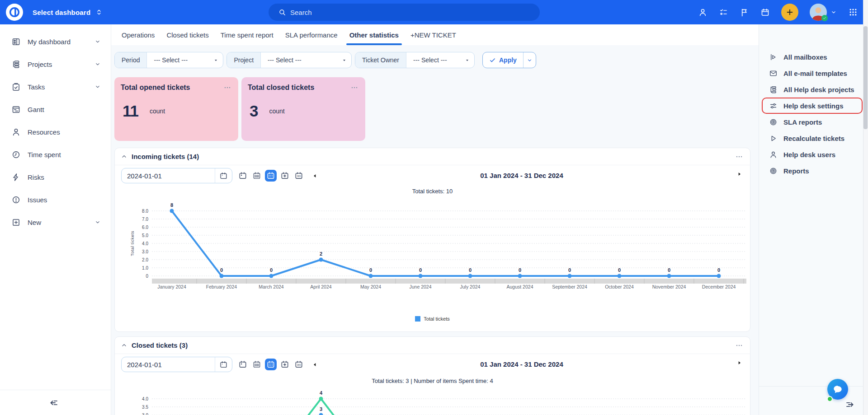 The width and height of the screenshot is (868, 415). What do you see at coordinates (55, 222) in the screenshot?
I see `sidebar-item-new: New` at bounding box center [55, 222].